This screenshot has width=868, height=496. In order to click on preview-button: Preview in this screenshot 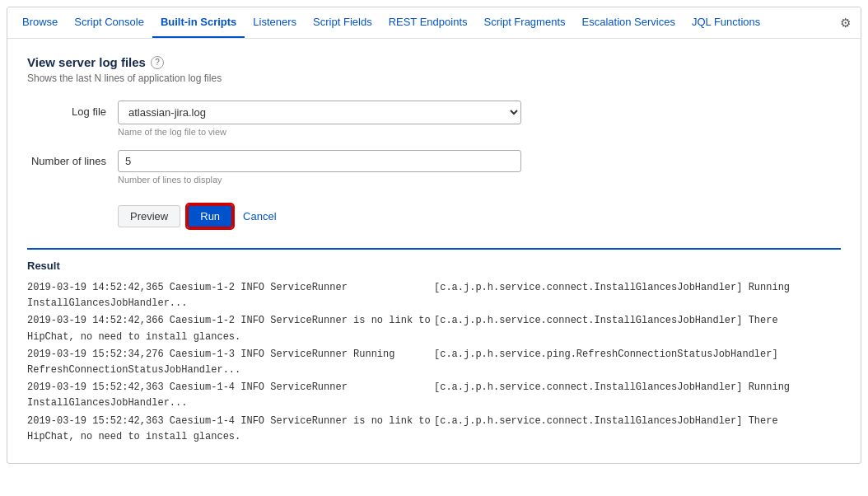, I will do `click(149, 216)`.